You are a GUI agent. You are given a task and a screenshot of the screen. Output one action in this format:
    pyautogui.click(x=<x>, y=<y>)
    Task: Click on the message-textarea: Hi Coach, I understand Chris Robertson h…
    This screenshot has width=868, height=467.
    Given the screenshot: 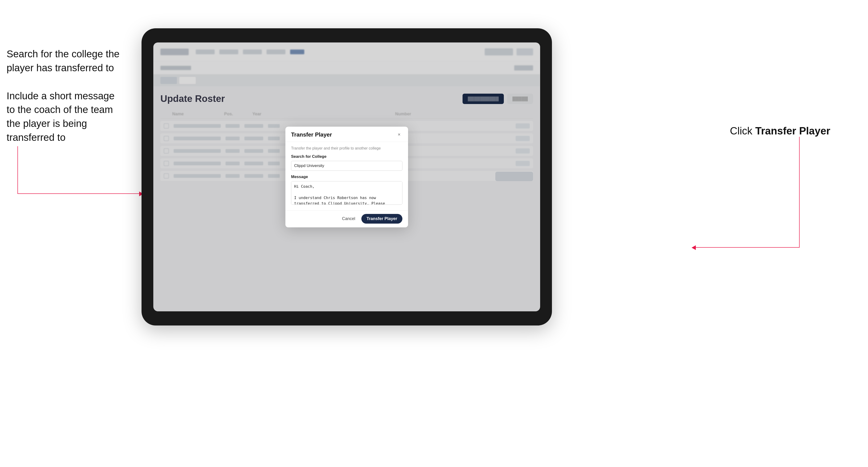 What is the action you would take?
    pyautogui.click(x=347, y=193)
    